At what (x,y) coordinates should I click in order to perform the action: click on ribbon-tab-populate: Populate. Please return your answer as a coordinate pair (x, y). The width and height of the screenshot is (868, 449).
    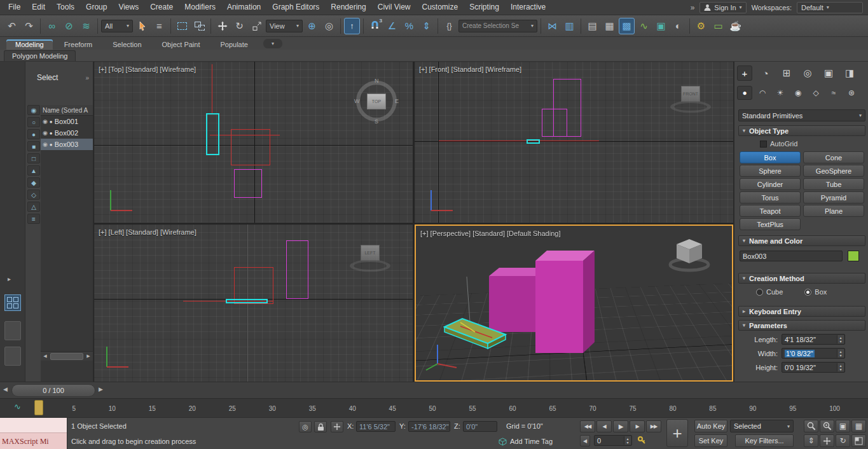
    Looking at the image, I should click on (234, 45).